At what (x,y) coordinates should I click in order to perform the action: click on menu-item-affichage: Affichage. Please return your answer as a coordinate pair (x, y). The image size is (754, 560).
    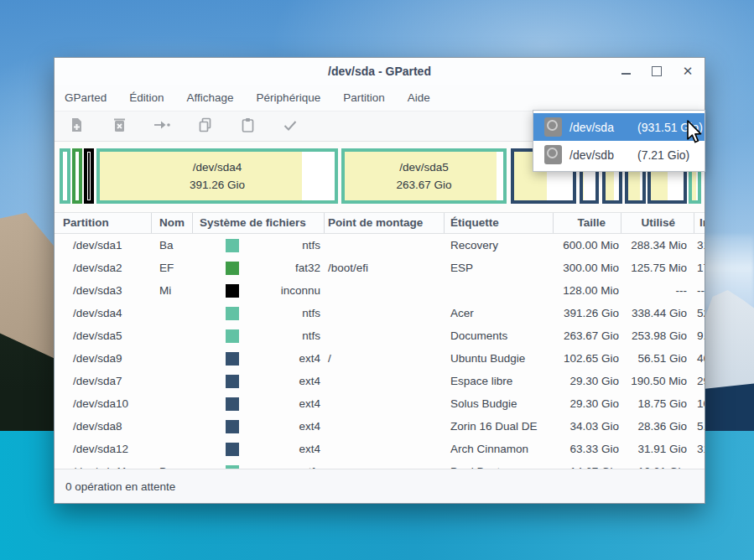
    Looking at the image, I should click on (211, 97).